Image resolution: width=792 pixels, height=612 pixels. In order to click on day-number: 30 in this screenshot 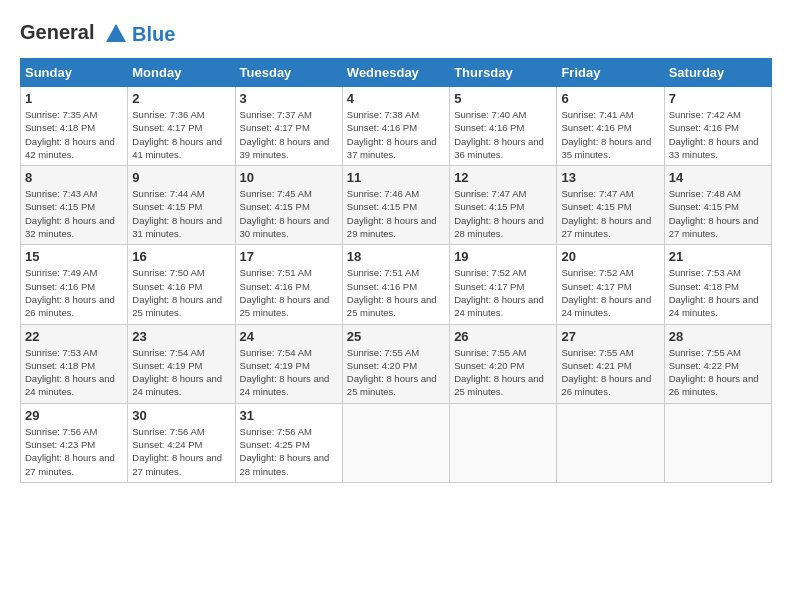, I will do `click(181, 416)`.